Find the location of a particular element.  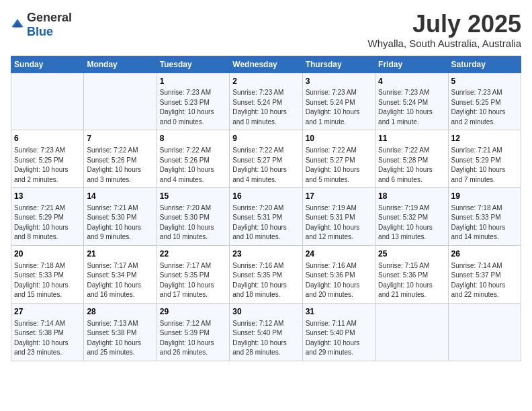

day-number: 15 is located at coordinates (193, 196).